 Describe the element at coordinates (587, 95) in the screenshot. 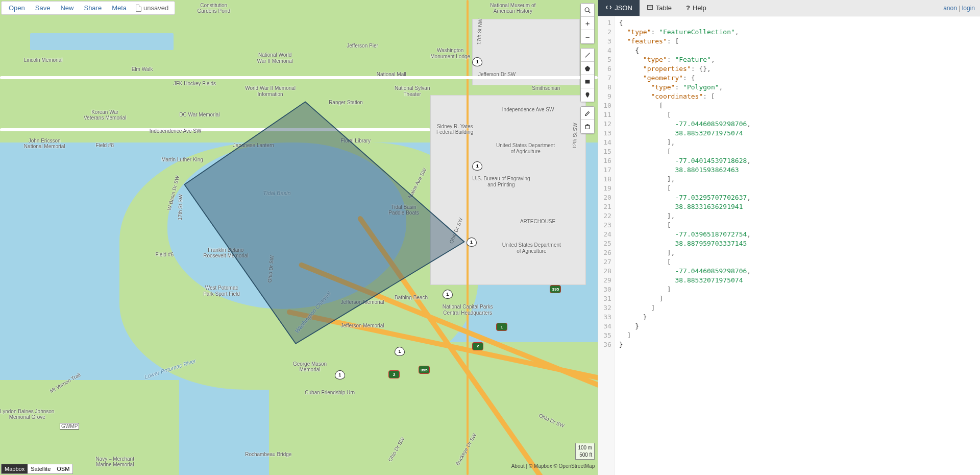

I see `draw-marker-button` at that location.